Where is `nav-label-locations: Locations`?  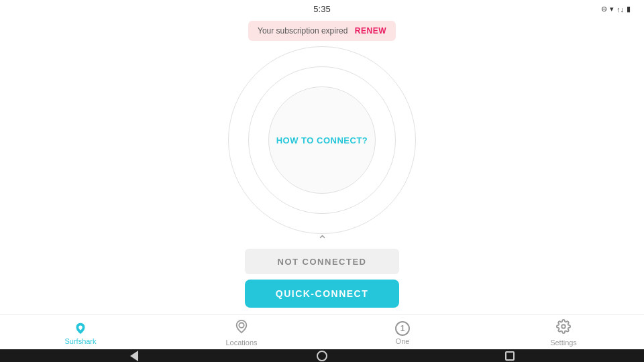
nav-label-locations: Locations is located at coordinates (241, 343).